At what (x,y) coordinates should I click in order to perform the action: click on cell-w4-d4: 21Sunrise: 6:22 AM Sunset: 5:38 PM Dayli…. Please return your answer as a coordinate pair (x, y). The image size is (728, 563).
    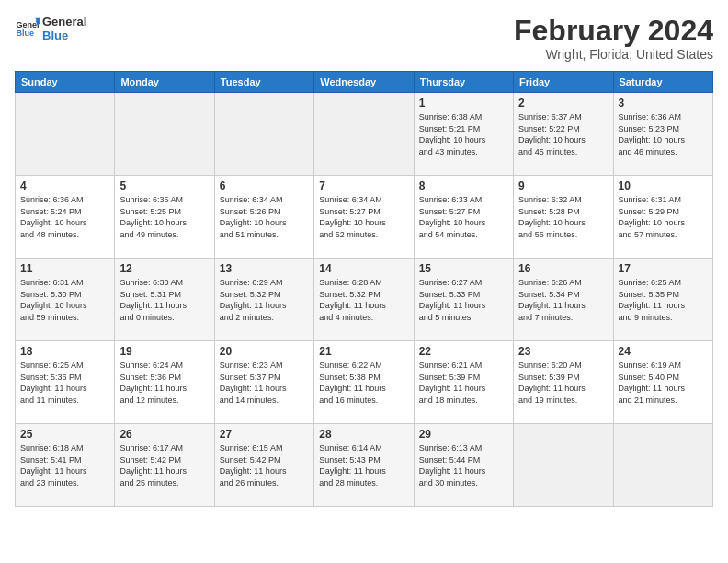
    Looking at the image, I should click on (364, 383).